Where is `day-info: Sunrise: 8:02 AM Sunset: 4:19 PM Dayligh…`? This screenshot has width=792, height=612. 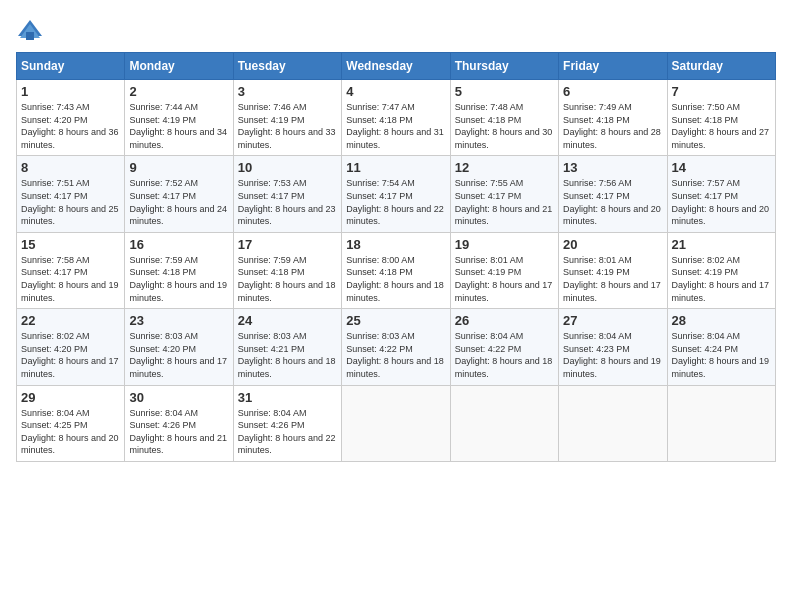
day-info: Sunrise: 8:02 AM Sunset: 4:19 PM Dayligh… is located at coordinates (722, 279).